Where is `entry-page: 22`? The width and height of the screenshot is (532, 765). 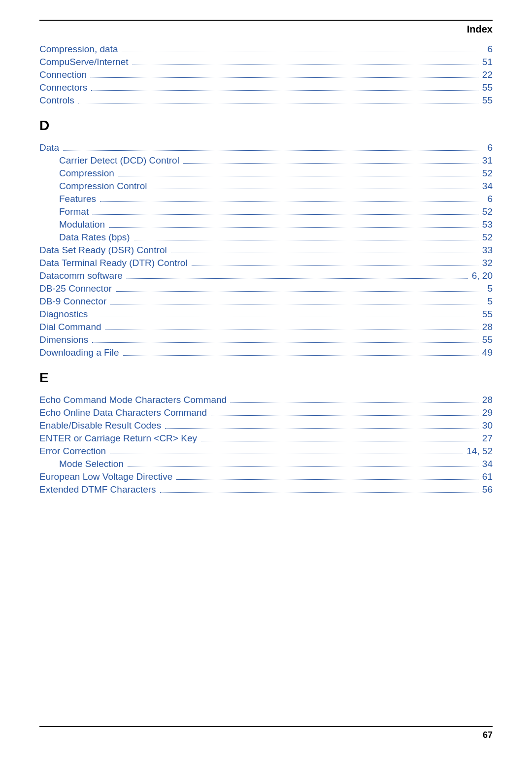 entry-page: 22 is located at coordinates (488, 75).